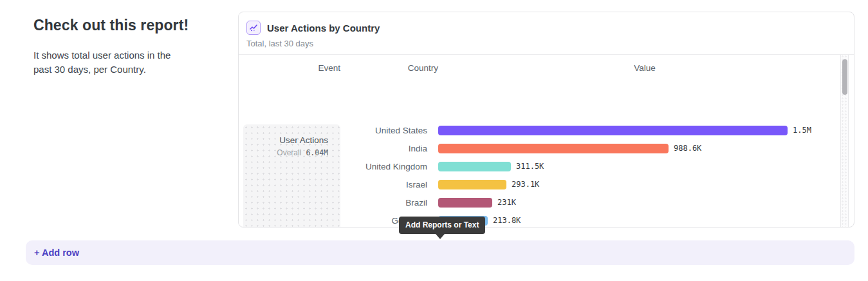 This screenshot has height=281, width=868. I want to click on country-label: Brazil, so click(338, 202).